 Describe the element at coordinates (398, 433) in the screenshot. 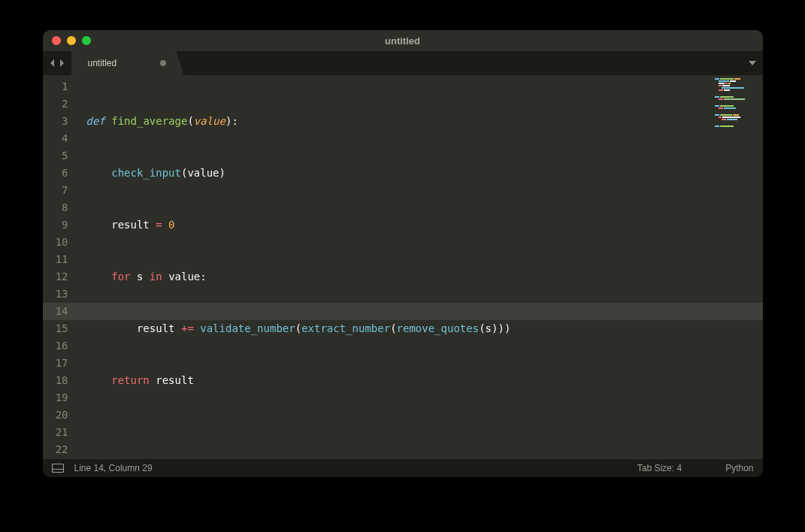

I see `code-line` at that location.